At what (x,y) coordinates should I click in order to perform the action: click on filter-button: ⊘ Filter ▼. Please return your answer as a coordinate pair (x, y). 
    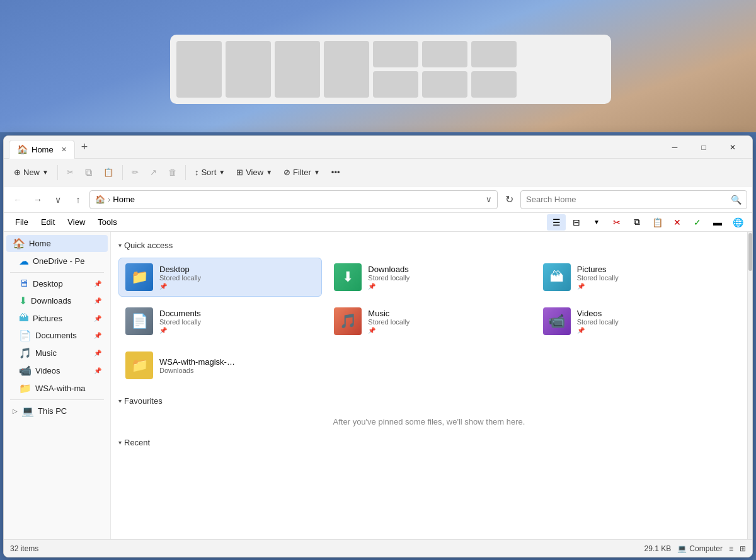
    Looking at the image, I should click on (302, 173).